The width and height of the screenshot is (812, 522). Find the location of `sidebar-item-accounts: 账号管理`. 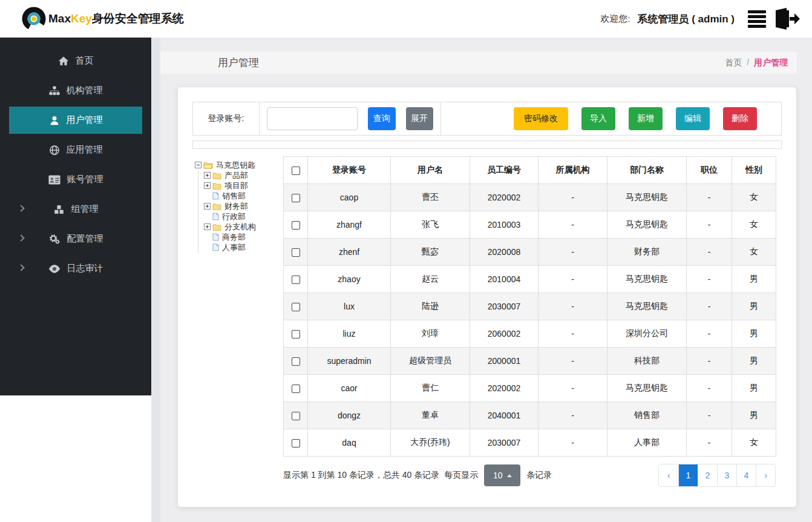

sidebar-item-accounts: 账号管理 is located at coordinates (76, 179).